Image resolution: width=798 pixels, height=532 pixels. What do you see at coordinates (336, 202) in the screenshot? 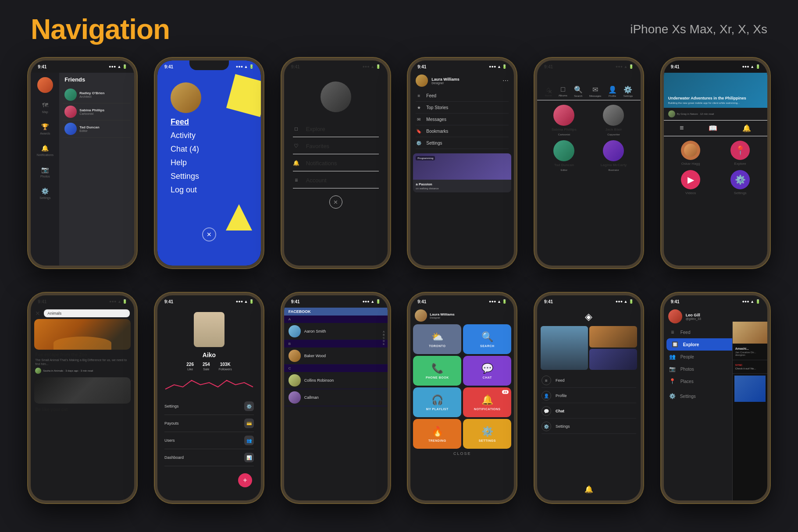
I see `phone-3-close-button: ✕` at bounding box center [336, 202].